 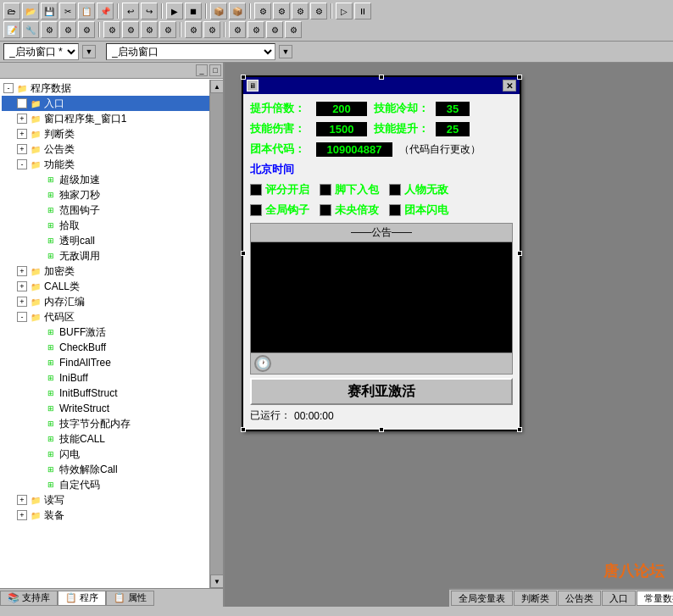 I want to click on tb2-1: 📝, so click(x=12, y=30).